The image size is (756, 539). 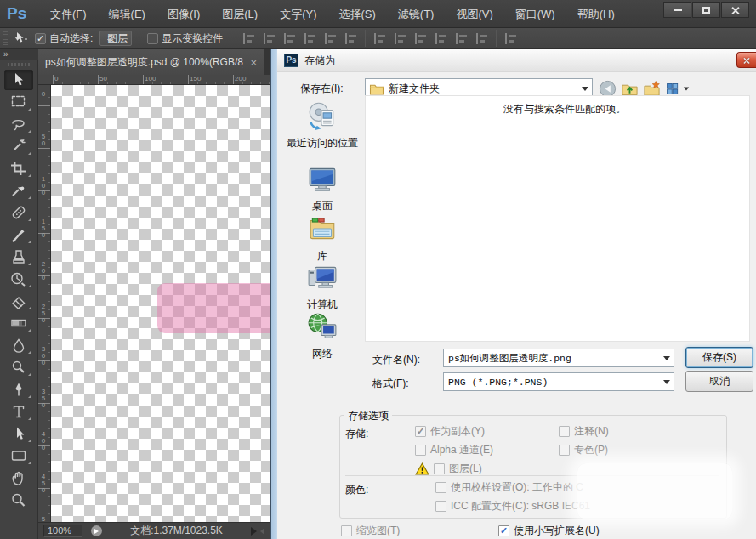 I want to click on show-transform-controls-checkbox, so click(x=153, y=39).